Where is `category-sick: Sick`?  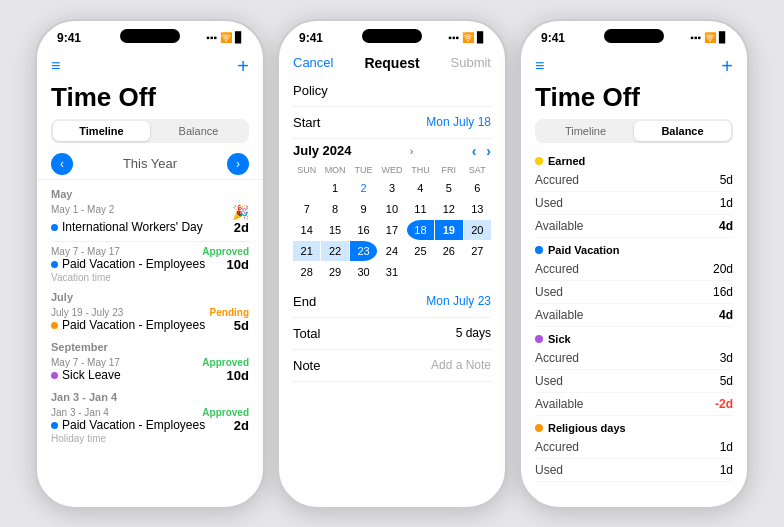
category-sick: Sick is located at coordinates (634, 339).